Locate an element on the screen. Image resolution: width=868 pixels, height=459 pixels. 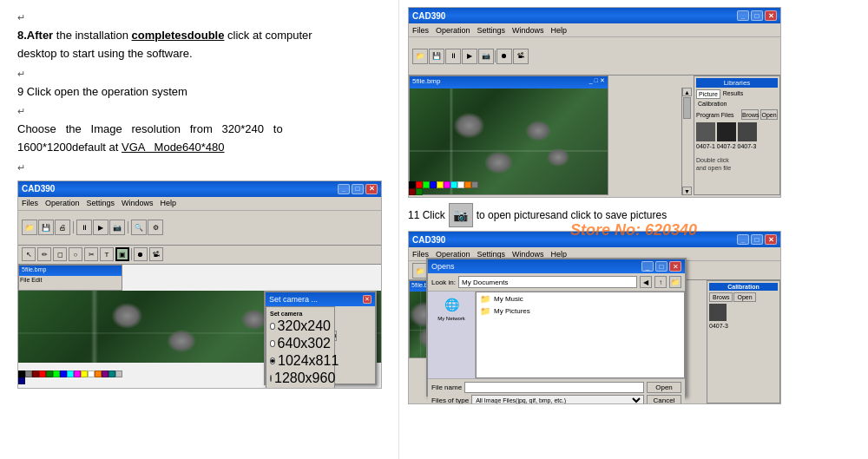
tool-1: ↖ is located at coordinates (29, 254).